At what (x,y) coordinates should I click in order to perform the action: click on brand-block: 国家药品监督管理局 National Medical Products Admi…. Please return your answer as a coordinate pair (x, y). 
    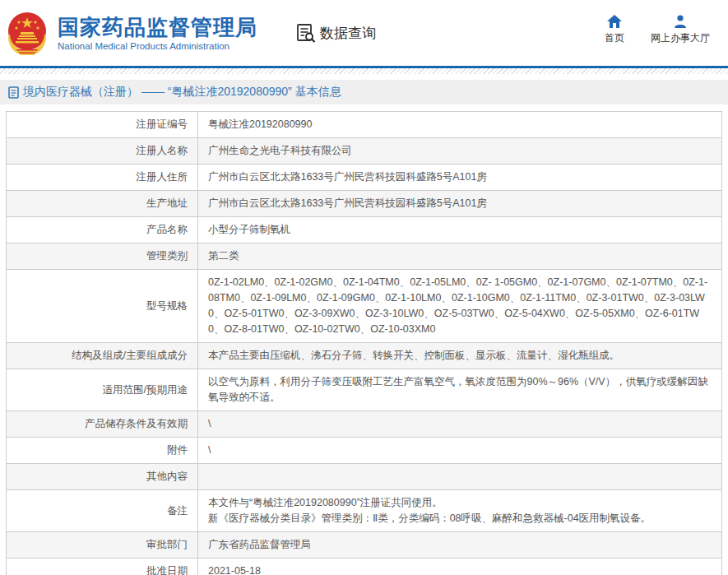
    Looking at the image, I should click on (158, 33).